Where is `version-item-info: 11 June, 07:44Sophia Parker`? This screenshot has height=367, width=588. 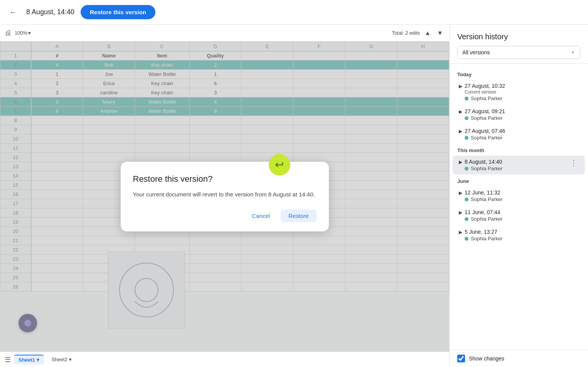 version-item-info: 11 June, 07:44Sophia Parker is located at coordinates (522, 216).